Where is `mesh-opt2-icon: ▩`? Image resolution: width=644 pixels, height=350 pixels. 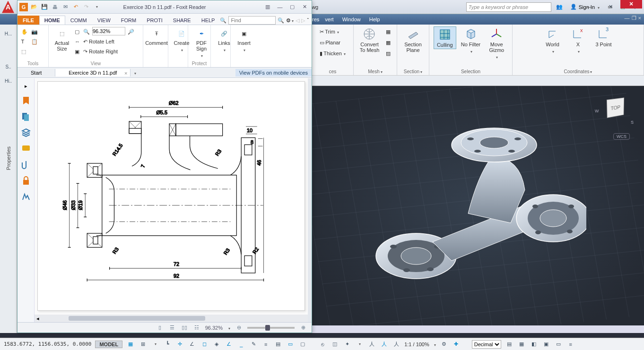
mesh-opt2-icon: ▩ is located at coordinates (388, 43).